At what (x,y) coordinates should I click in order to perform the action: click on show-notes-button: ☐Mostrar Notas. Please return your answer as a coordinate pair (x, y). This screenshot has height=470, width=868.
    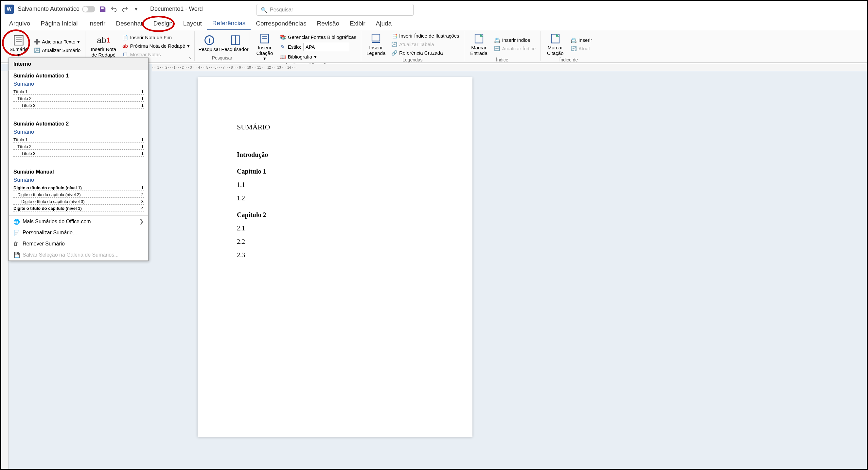
    Looking at the image, I should click on (156, 55).